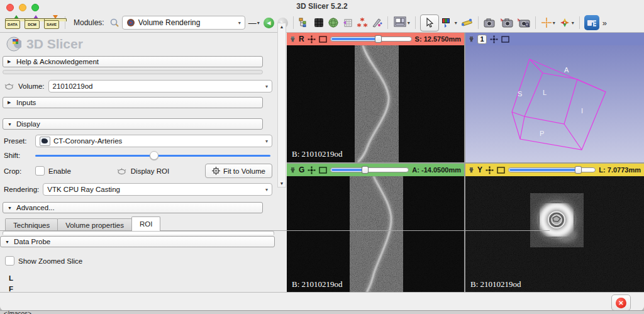 The image size is (644, 314). I want to click on tri-right-icon: ▶, so click(10, 62).